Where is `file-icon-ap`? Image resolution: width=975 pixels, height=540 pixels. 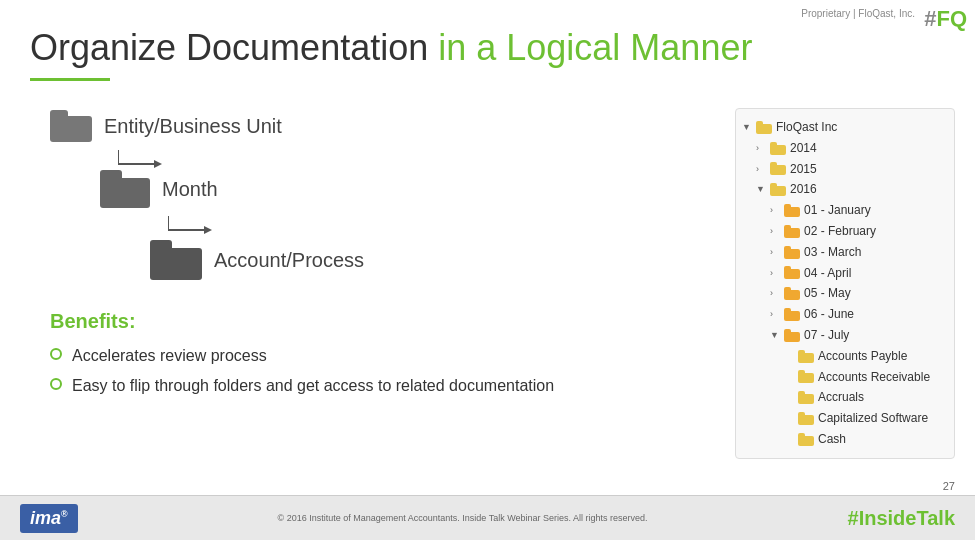
file-icon-ap is located at coordinates (806, 356).